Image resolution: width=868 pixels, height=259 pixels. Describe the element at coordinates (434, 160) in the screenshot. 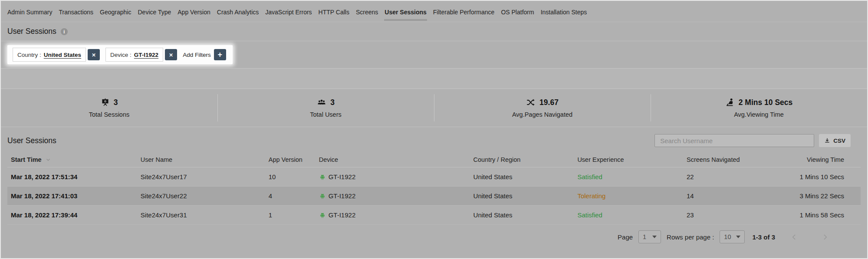

I see `table-head: Start Time User Name App Version Device …` at that location.